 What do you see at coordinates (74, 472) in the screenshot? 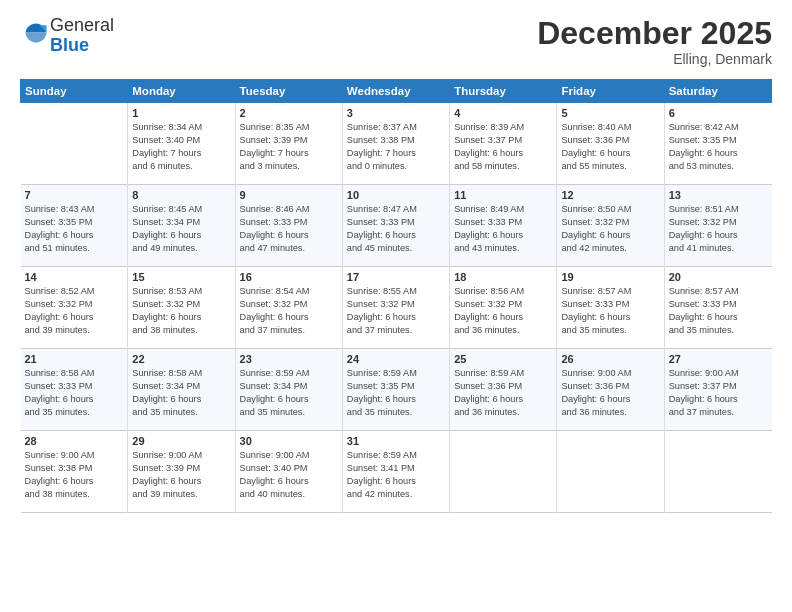
I see `calendar-cell: 28Sunrise: 9:00 AM Sunset: 3:38 PM Dayli…` at bounding box center [74, 472].